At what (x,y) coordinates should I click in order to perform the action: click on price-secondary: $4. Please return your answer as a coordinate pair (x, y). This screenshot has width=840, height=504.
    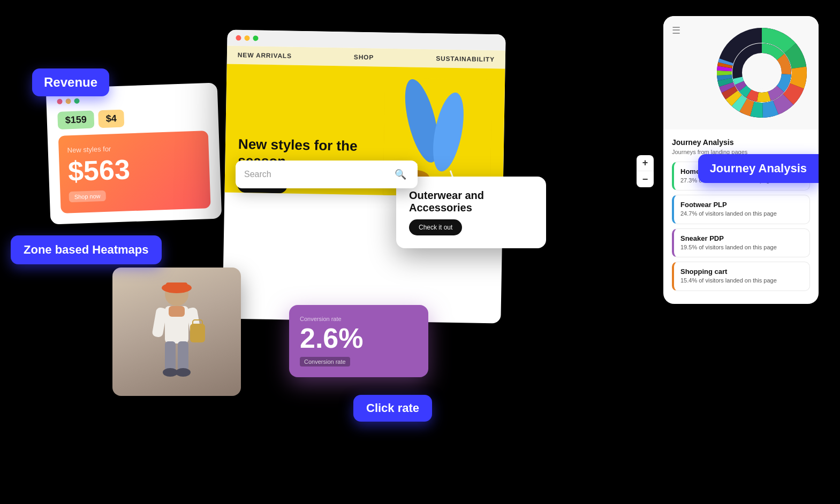
    Looking at the image, I should click on (111, 119).